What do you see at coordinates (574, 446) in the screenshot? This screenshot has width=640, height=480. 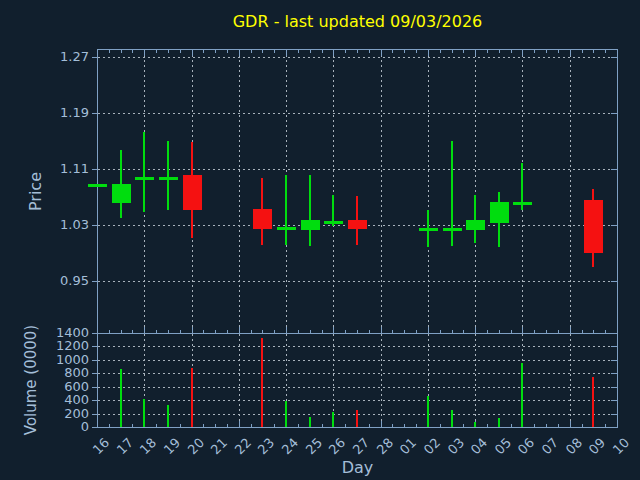 I see `day-tick-label: 08` at bounding box center [574, 446].